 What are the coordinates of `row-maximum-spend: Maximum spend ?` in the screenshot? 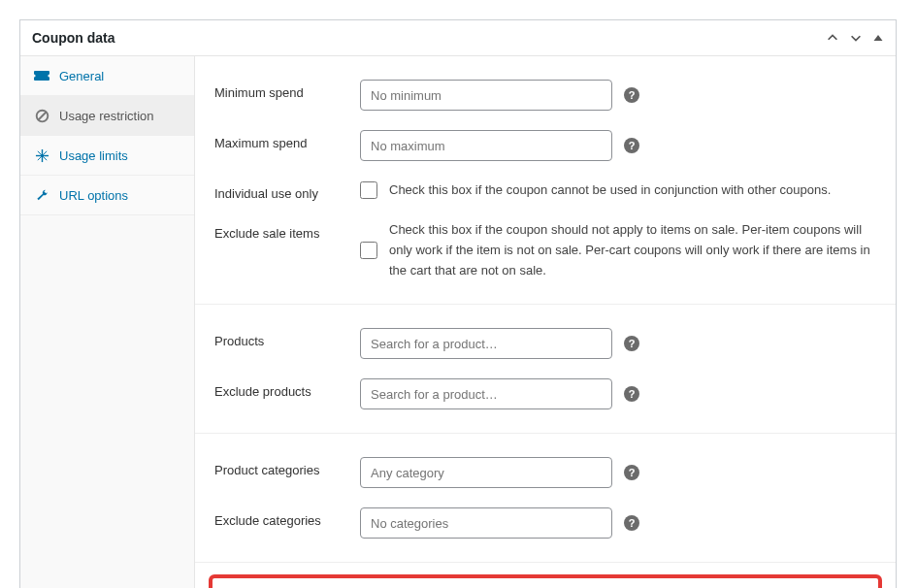 It's located at (545, 146).